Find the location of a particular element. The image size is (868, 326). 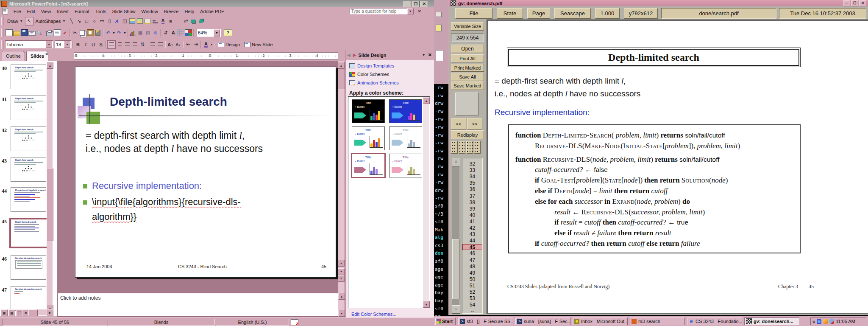

bold-button: B is located at coordinates (78, 45).